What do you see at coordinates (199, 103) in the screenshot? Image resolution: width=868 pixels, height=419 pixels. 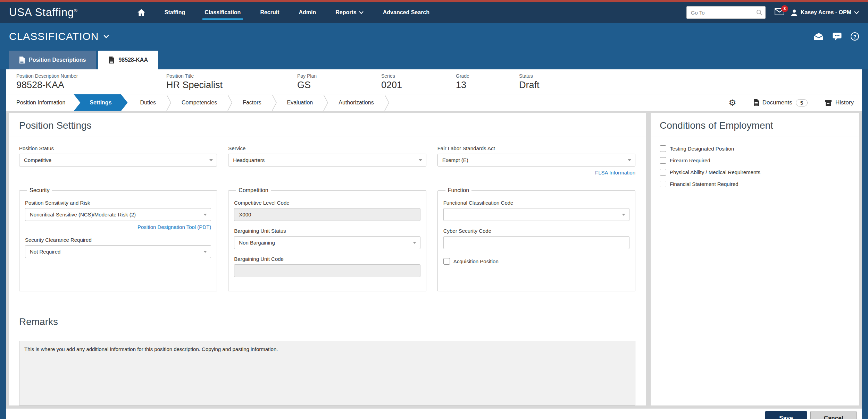 I see `step-competencies: Competencies` at bounding box center [199, 103].